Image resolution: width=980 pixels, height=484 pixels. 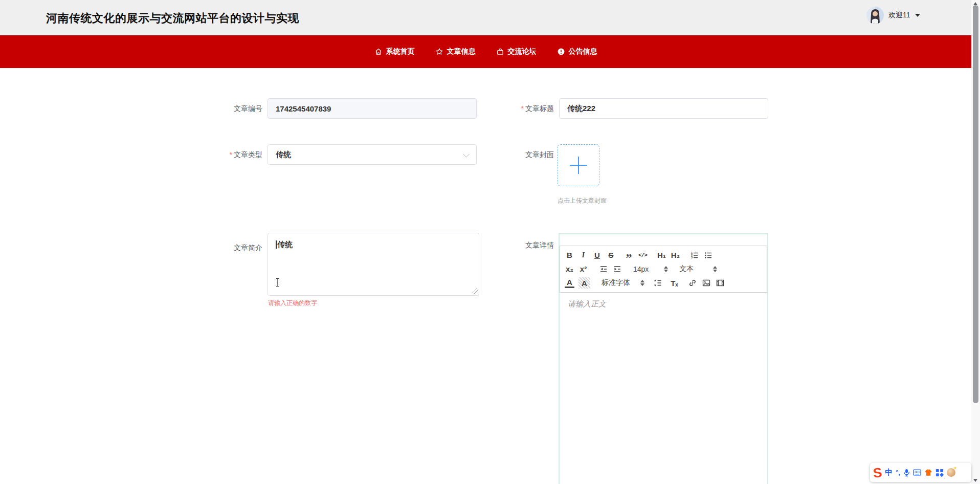 What do you see at coordinates (584, 283) in the screenshot?
I see `highlight-button: A` at bounding box center [584, 283].